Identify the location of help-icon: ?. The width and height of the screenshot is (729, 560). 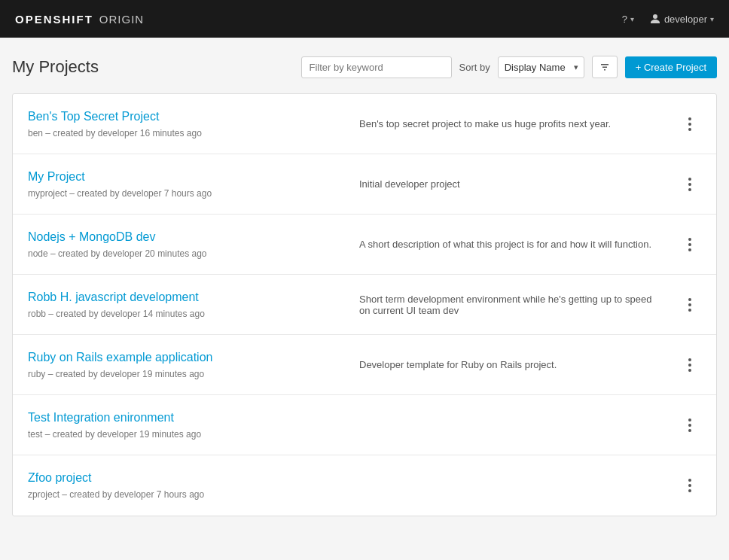
(625, 20).